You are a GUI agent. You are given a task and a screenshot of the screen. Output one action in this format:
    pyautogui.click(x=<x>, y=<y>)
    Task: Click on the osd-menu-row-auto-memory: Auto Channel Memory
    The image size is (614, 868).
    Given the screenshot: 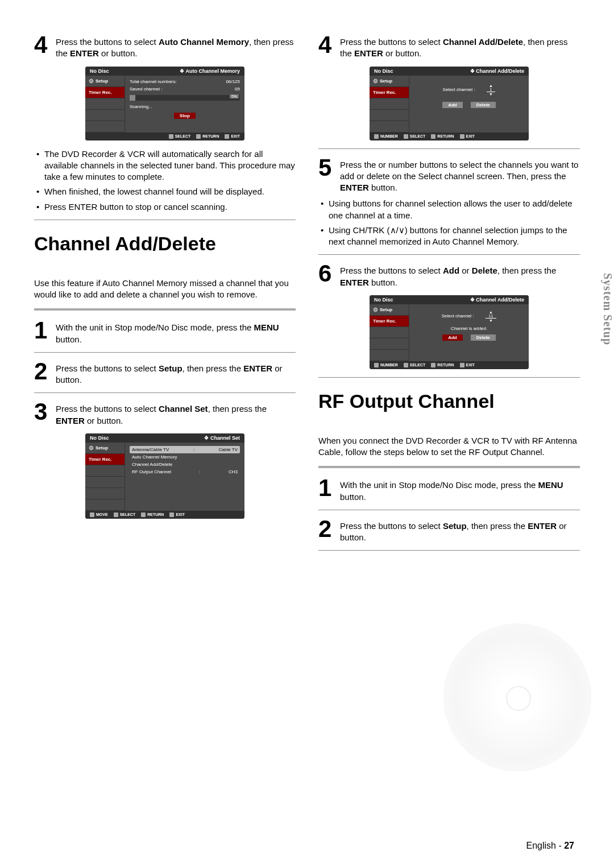 What is the action you would take?
    pyautogui.click(x=185, y=457)
    